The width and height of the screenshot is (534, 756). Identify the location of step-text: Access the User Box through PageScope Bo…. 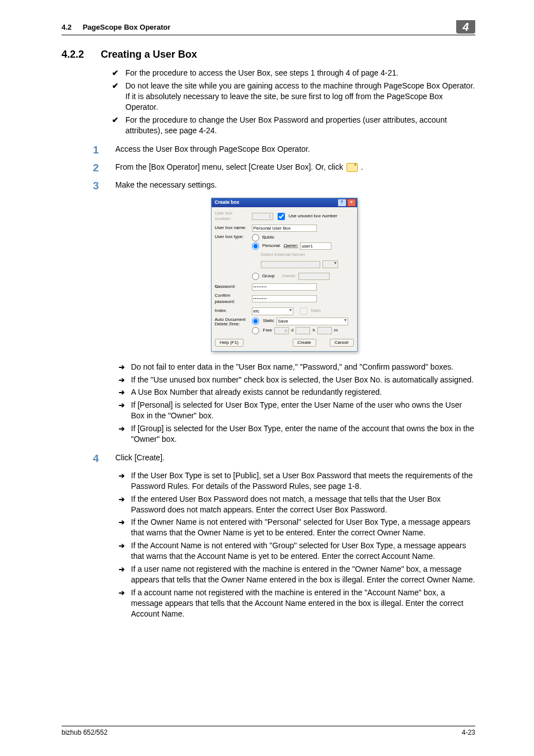
(296, 150).